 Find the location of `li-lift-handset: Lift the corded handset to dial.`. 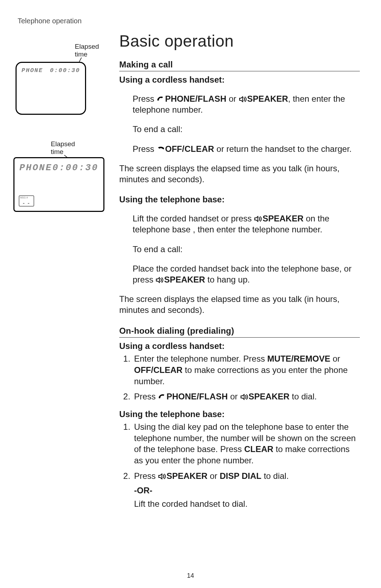

li-lift-handset: Lift the corded handset to dial. is located at coordinates (247, 504).